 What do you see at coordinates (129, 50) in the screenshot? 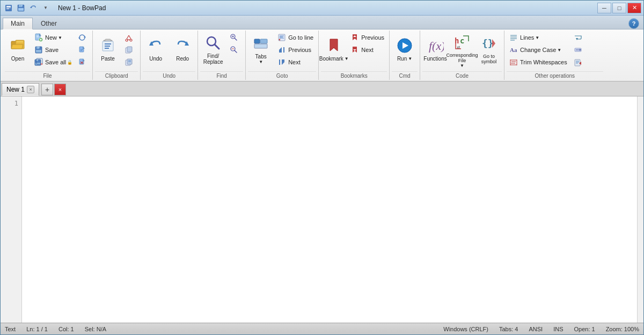
I see `copy-icon` at bounding box center [129, 50].